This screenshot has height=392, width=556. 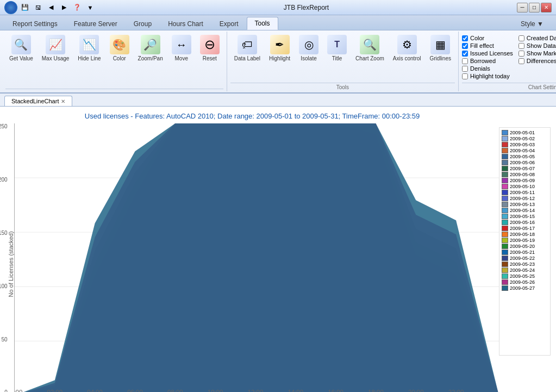 I want to click on svg-text: 04:00, so click(x=95, y=390).